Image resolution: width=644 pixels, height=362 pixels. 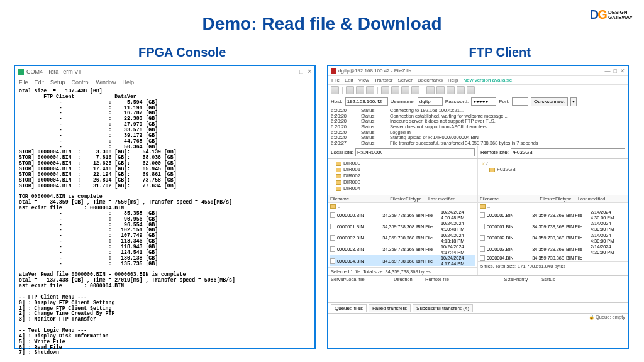 I want to click on quickconnect-button: Quickconnect, so click(x=549, y=102).